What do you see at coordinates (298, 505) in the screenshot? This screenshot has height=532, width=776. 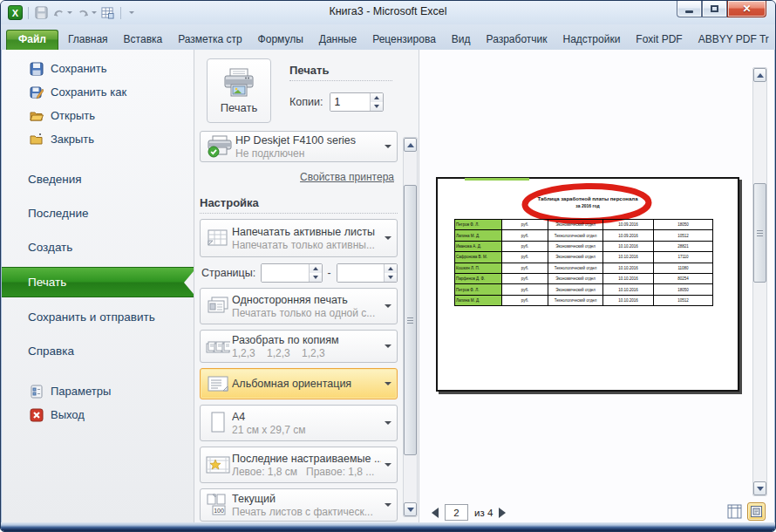 I see `scaling-dropdown: 100 Текущий Печать листов с фактическ...` at bounding box center [298, 505].